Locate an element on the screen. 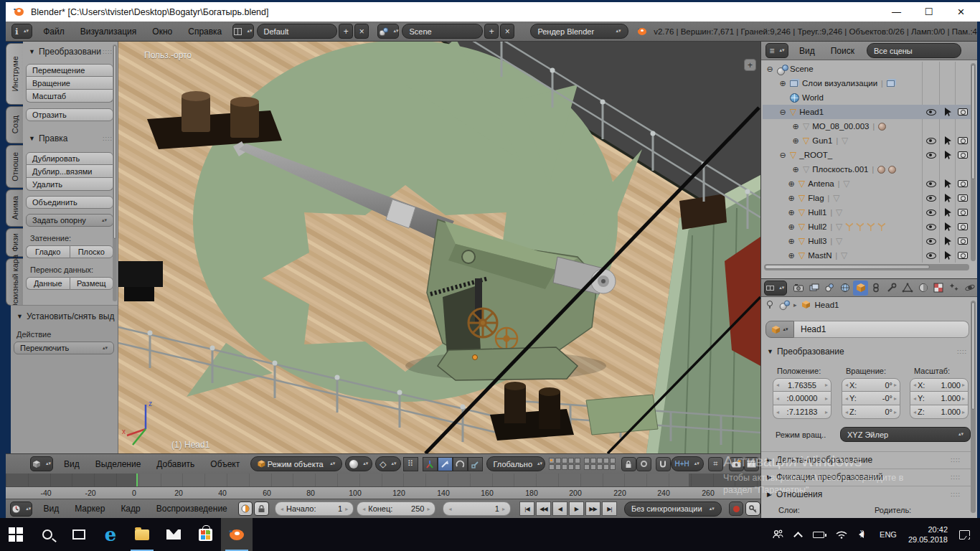 The height and width of the screenshot is (551, 980). scene-selector-icon: ▴▾ is located at coordinates (388, 32).